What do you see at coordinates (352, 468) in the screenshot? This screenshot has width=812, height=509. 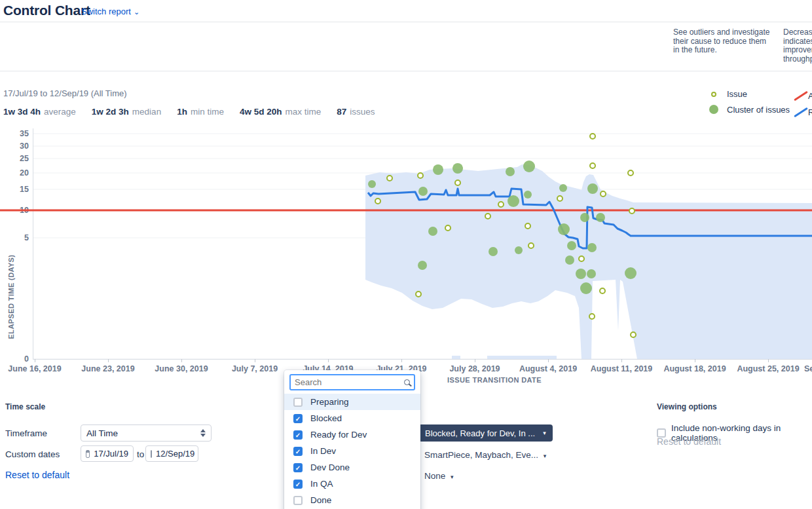 I see `column-option-dev-done: ✓Dev Done` at bounding box center [352, 468].